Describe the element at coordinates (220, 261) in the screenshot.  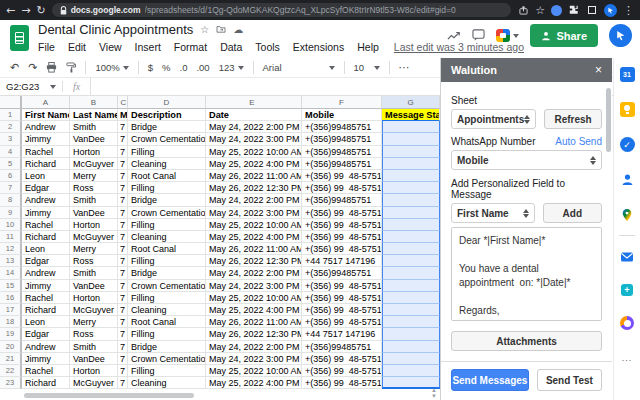
I see `table-row: 13EdgarRoss7FillingMay 26, 2022 12:30 PM…` at that location.